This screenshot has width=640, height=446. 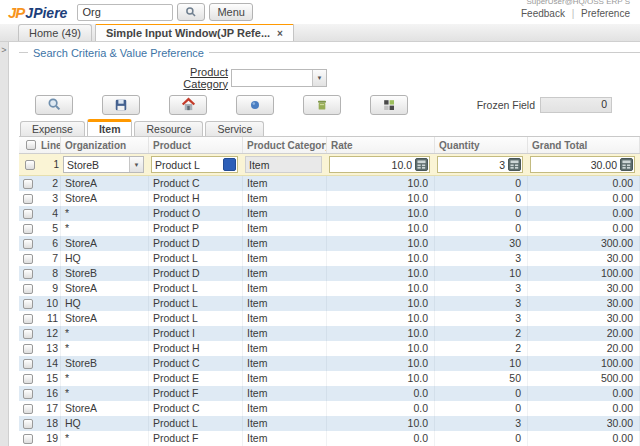 What do you see at coordinates (188, 105) in the screenshot?
I see `home-button` at bounding box center [188, 105].